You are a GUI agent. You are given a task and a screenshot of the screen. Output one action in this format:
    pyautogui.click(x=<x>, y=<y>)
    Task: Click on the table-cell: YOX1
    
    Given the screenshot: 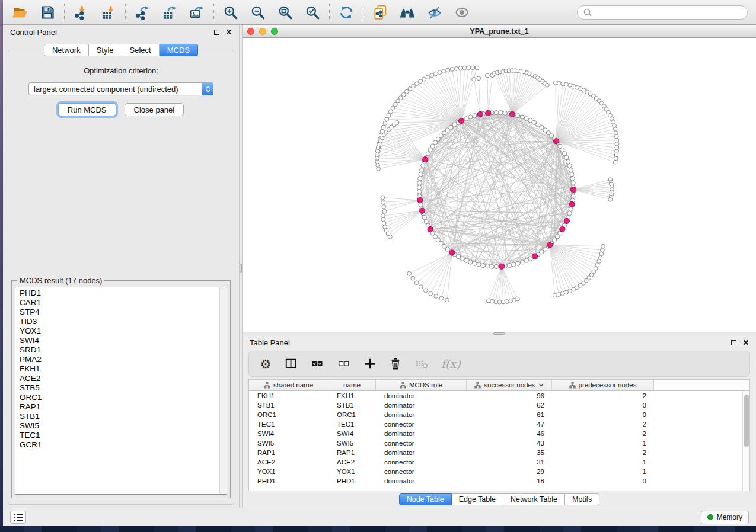 What is the action you would take?
    pyautogui.click(x=289, y=472)
    